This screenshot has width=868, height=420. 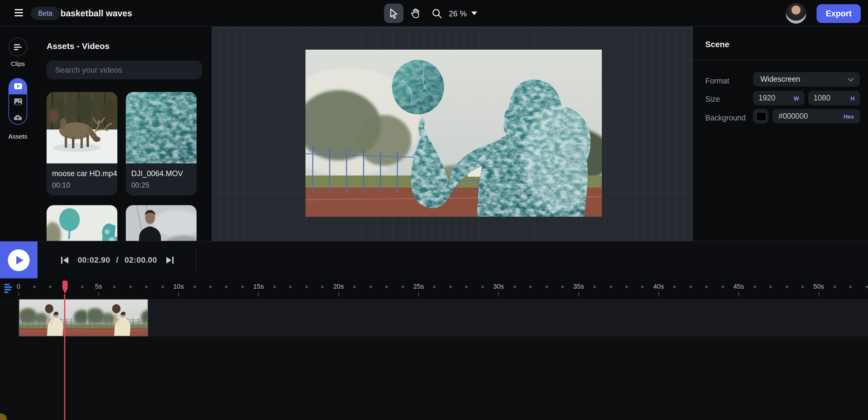 What do you see at coordinates (18, 134) in the screenshot?
I see `left-rail: Clips As` at bounding box center [18, 134].